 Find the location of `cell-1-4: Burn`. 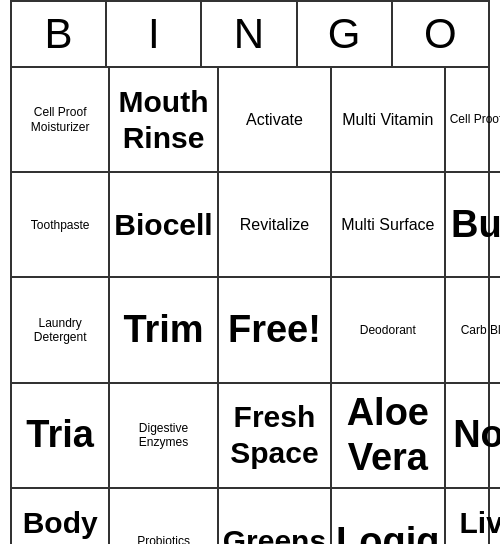

cell-1-4: Burn is located at coordinates (473, 226).